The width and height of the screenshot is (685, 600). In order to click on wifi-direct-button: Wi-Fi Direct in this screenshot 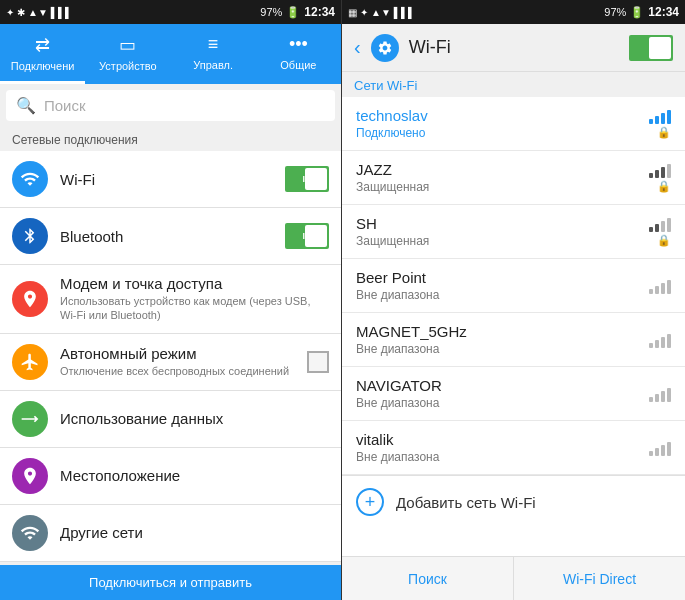, I will do `click(600, 578)`.